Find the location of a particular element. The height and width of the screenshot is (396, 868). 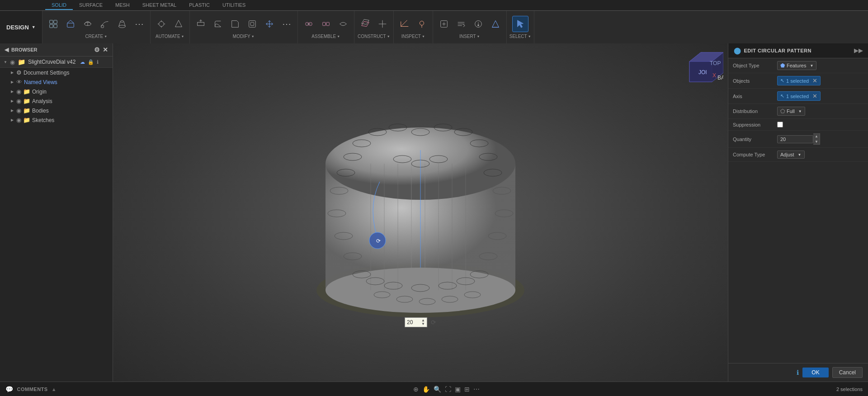

browser-close-icon: ✕ is located at coordinates (105, 50).